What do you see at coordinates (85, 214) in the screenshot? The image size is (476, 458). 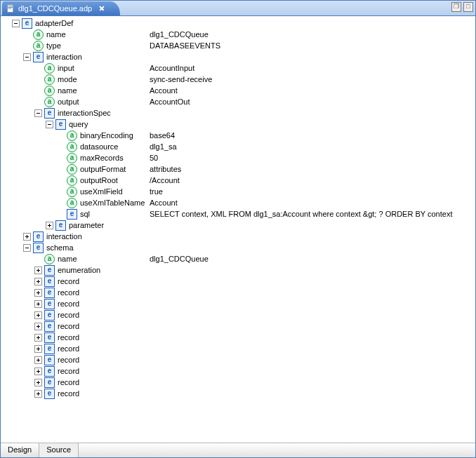 I see `node-sql: sql` at bounding box center [85, 214].